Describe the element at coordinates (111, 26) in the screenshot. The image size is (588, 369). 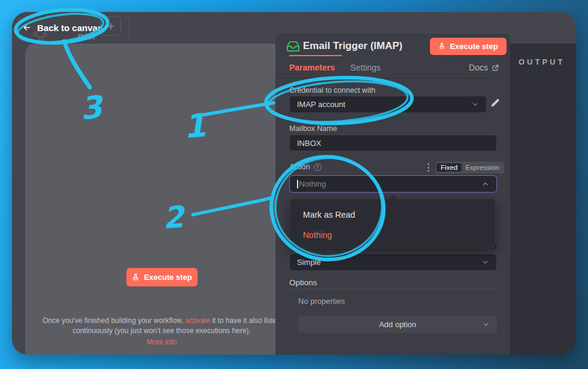
I see `plus-icon` at that location.